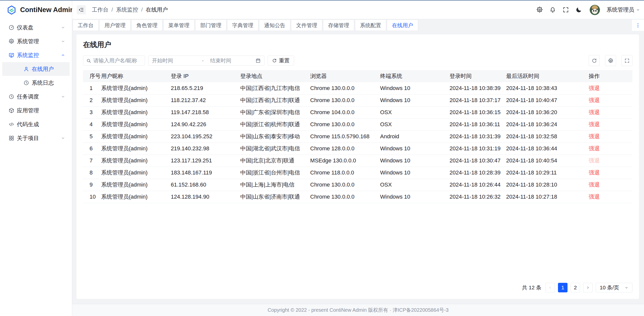 This screenshot has height=316, width=644. I want to click on sidebar-item-online-users: 在线用户, so click(36, 69).